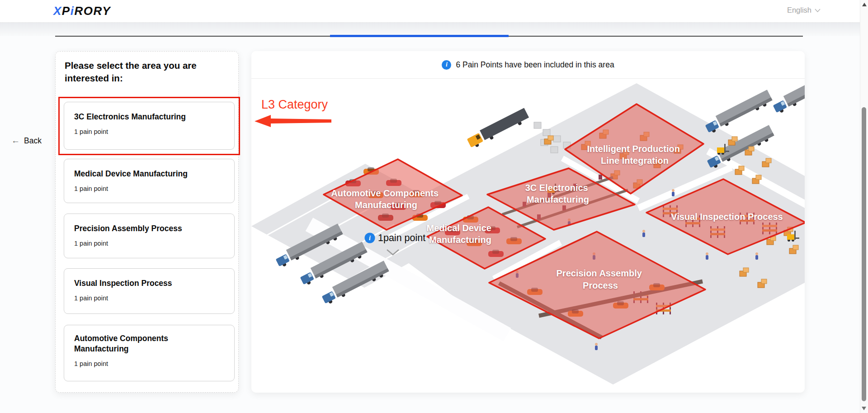 Image resolution: width=868 pixels, height=413 pixels. Describe the element at coordinates (295, 105) in the screenshot. I see `l3-annotation-label: L3 Category` at that location.